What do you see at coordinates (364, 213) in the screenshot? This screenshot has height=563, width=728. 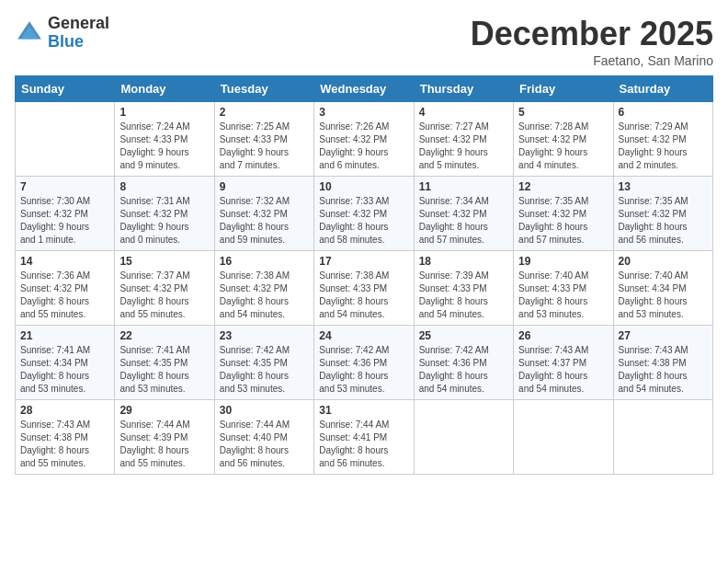 I see `calendar-cell: 10Sunrise: 7:33 AMSunset: 4:32 PMDayligh…` at bounding box center [364, 213].